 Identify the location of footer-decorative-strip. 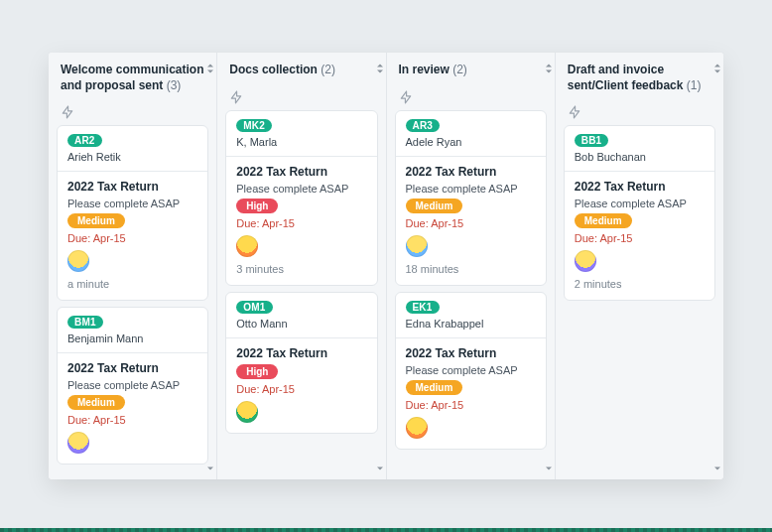
(386, 530).